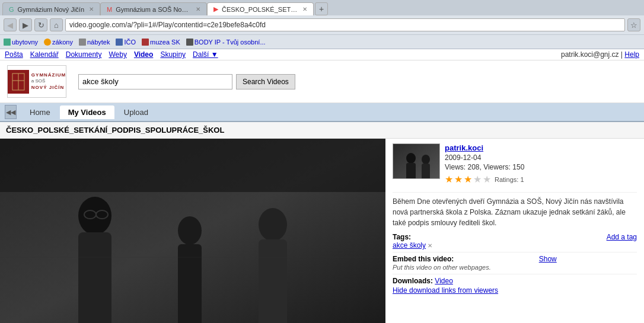 The width and height of the screenshot is (644, 323). What do you see at coordinates (322, 8) in the screenshot?
I see `tab-bar: G Gymnázium Nový Jičín ✕ M Gymnázium a S…` at bounding box center [322, 8].